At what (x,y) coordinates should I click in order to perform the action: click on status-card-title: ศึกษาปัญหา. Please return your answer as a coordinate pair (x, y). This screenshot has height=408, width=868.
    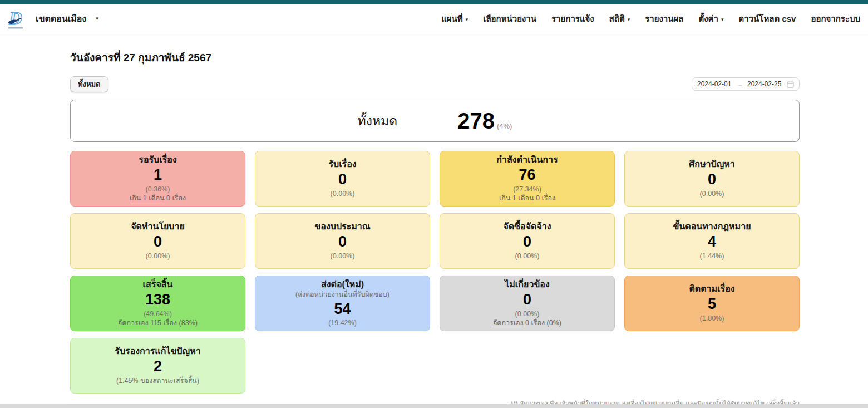
    Looking at the image, I should click on (712, 164).